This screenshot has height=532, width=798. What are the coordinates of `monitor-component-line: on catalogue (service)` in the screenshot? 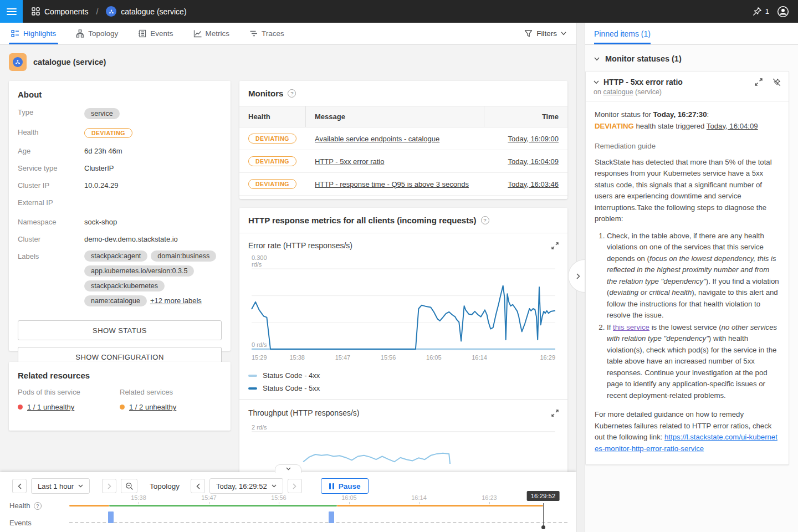 It's located at (687, 92).